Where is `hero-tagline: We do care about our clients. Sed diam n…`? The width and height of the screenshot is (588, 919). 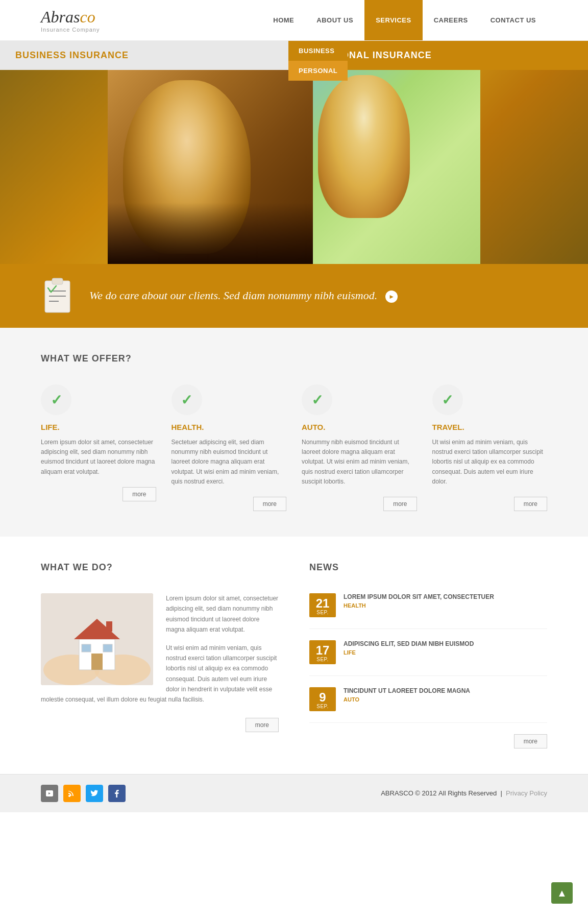 hero-tagline: We do care about our clients. Sed diam n… is located at coordinates (243, 296).